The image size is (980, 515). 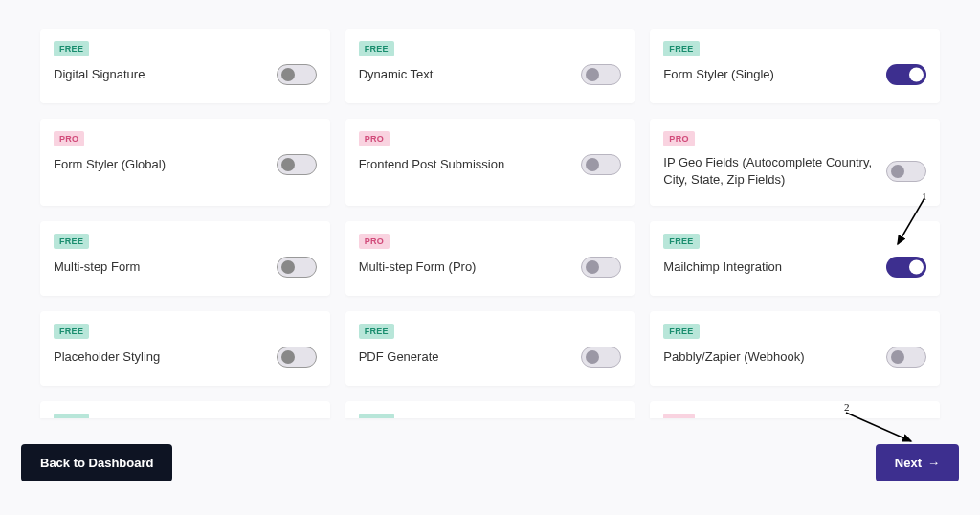 What do you see at coordinates (724, 75) in the screenshot?
I see `widget-title: Form Styler (Single)` at bounding box center [724, 75].